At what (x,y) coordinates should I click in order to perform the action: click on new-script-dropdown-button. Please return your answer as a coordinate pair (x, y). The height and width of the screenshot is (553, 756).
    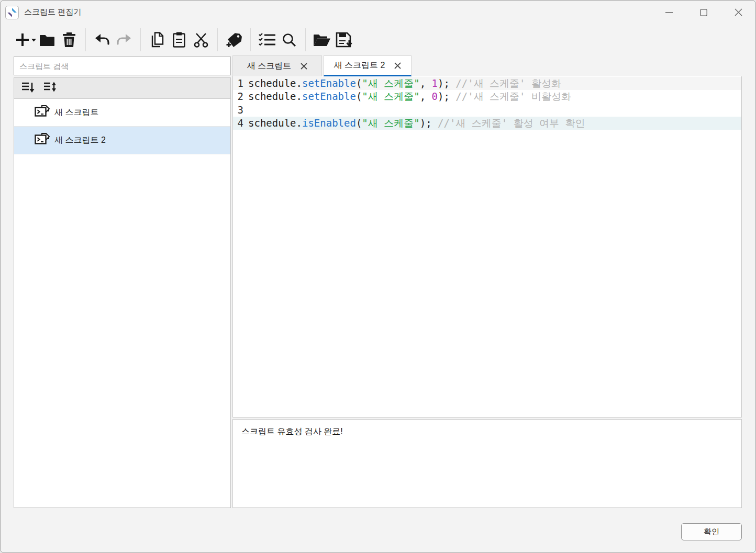
    Looking at the image, I should click on (25, 40).